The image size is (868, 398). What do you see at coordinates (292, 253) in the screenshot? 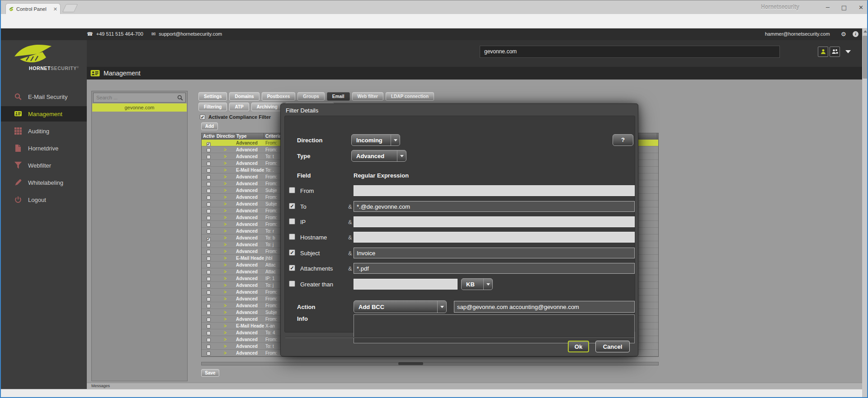
I see `subject-checkbox` at bounding box center [292, 253].